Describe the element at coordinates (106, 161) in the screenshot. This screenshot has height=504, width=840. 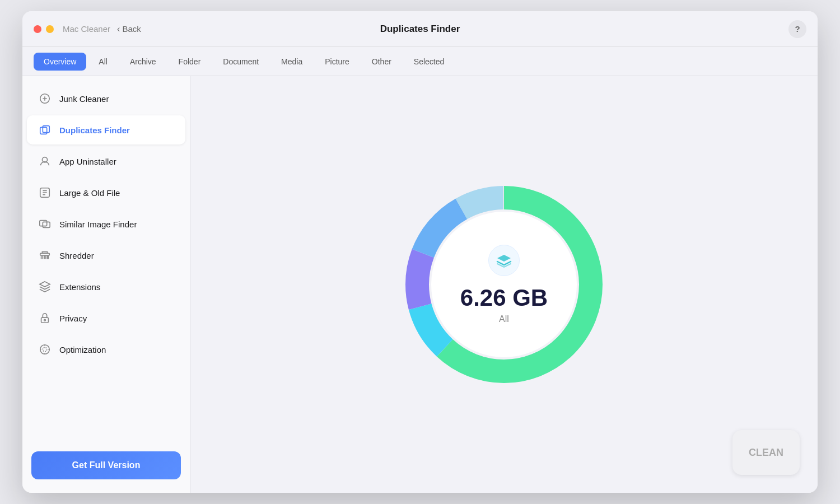
I see `sidebar-item-app-uninstaller: App Uninstaller` at that location.